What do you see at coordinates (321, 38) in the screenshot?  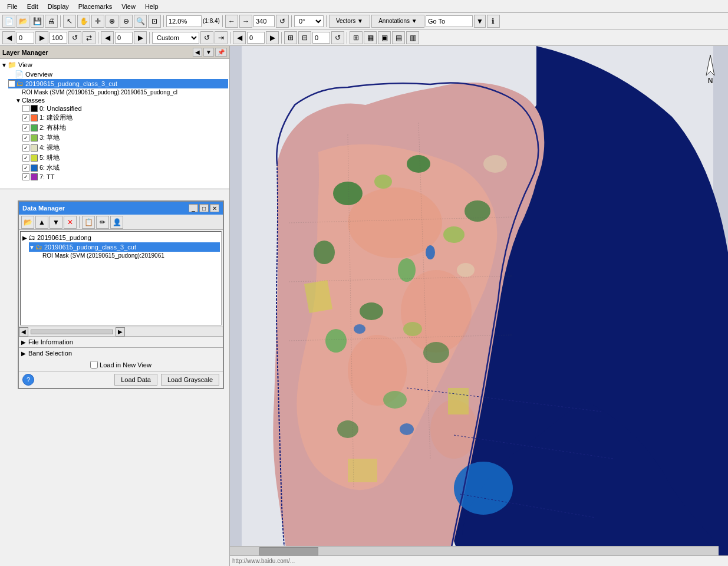 I see `opacity-input` at bounding box center [321, 38].